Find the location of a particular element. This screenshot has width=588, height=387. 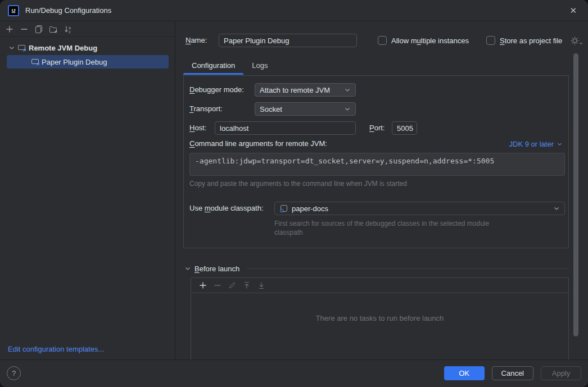

before-launch-label: Before launch is located at coordinates (217, 268).